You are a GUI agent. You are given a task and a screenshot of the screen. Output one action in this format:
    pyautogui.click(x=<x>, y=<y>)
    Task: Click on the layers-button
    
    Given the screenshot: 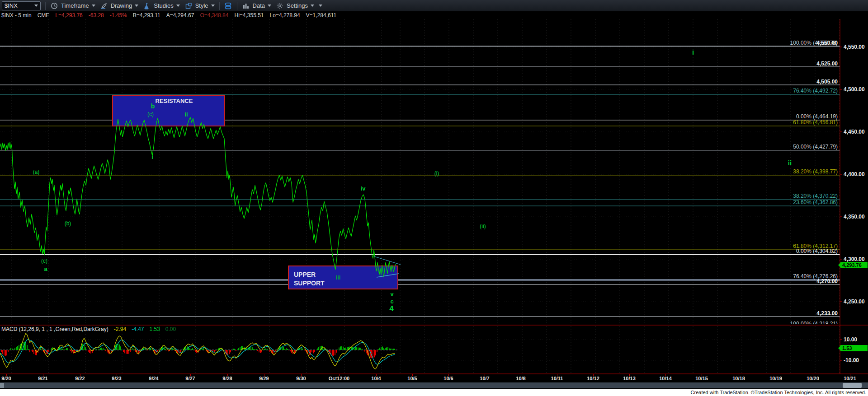 What is the action you would take?
    pyautogui.click(x=228, y=6)
    